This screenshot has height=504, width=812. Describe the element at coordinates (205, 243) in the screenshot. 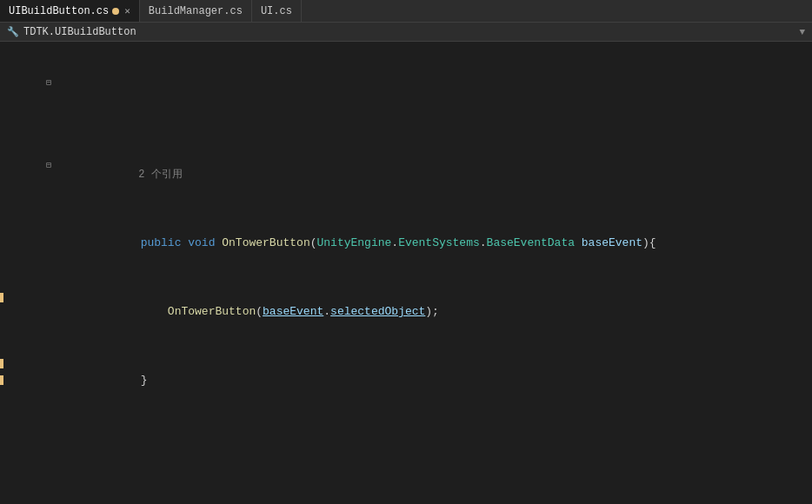

I see `kw-void-1: void` at that location.